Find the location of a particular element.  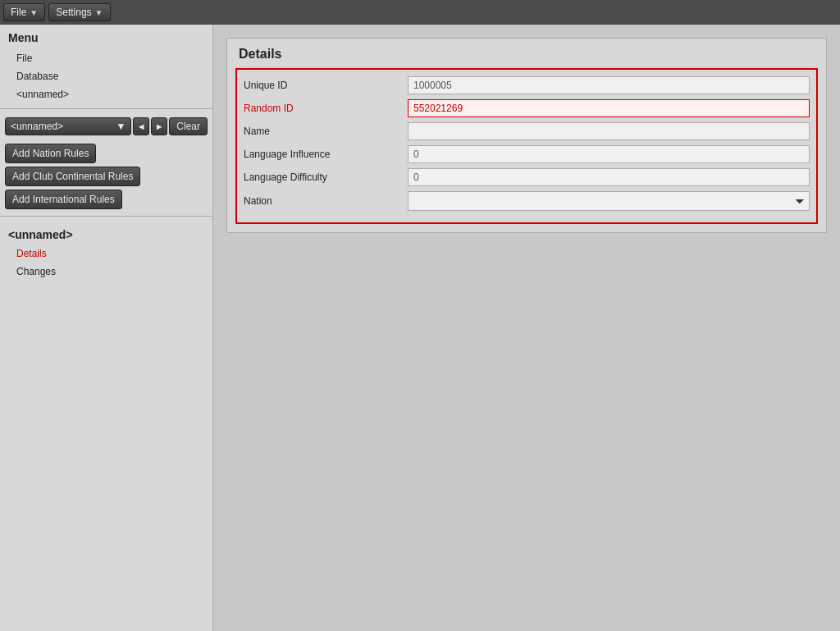

selector-row: <unnamed> ▼ ◄ ► Clear is located at coordinates (107, 126).